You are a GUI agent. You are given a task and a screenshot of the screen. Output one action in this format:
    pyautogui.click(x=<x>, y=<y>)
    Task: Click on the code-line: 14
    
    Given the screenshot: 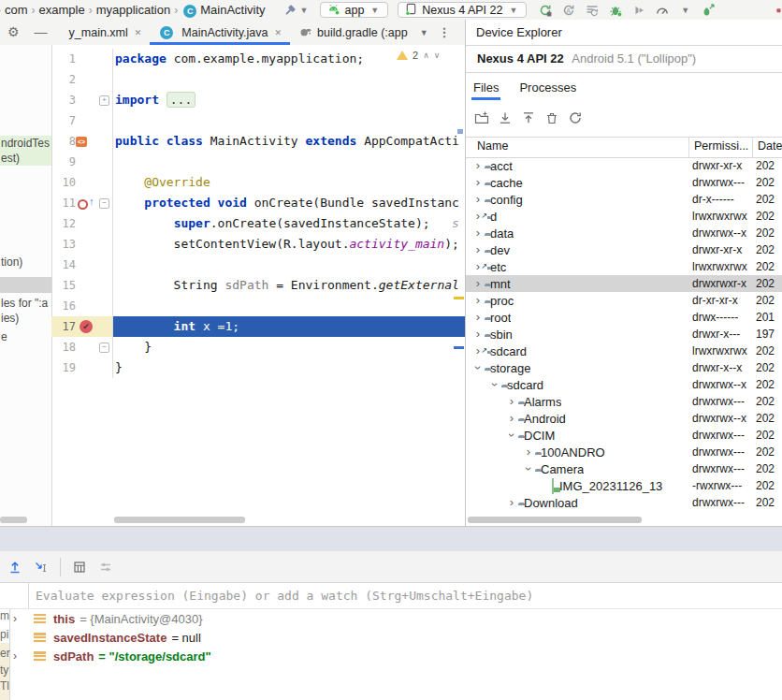 What is the action you would take?
    pyautogui.click(x=258, y=265)
    